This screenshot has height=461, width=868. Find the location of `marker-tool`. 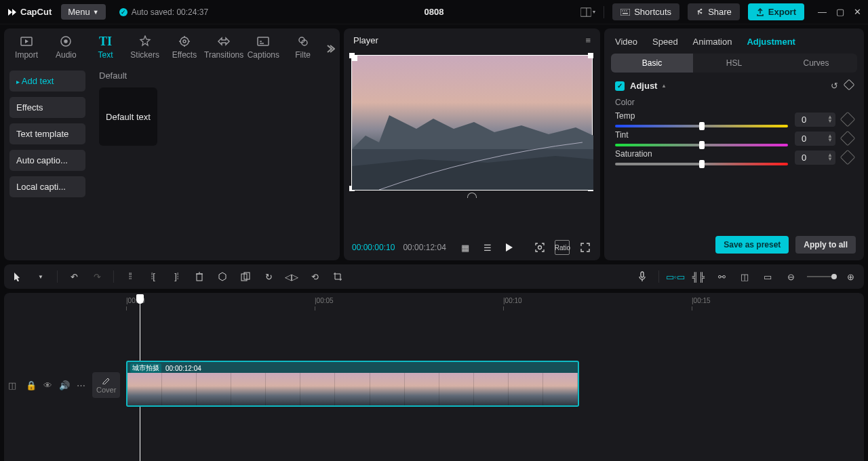

marker-tool is located at coordinates (222, 277).